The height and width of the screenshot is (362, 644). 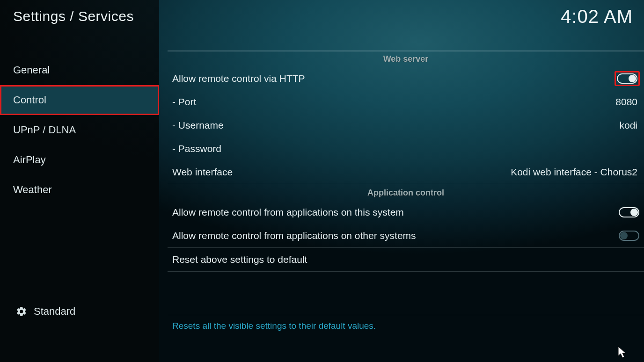 What do you see at coordinates (31, 70) in the screenshot?
I see `sidebar-item-label: General` at bounding box center [31, 70].